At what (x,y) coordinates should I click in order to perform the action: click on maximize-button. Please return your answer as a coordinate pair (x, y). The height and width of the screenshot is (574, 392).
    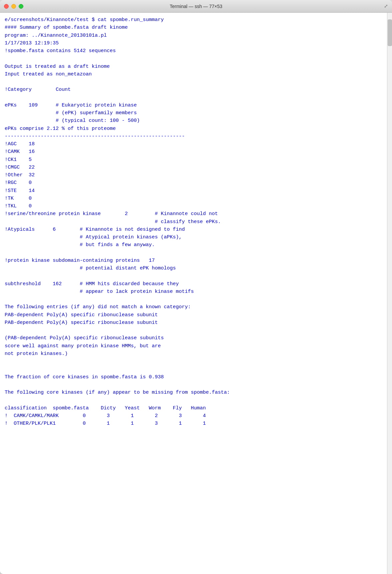
    Looking at the image, I should click on (21, 6).